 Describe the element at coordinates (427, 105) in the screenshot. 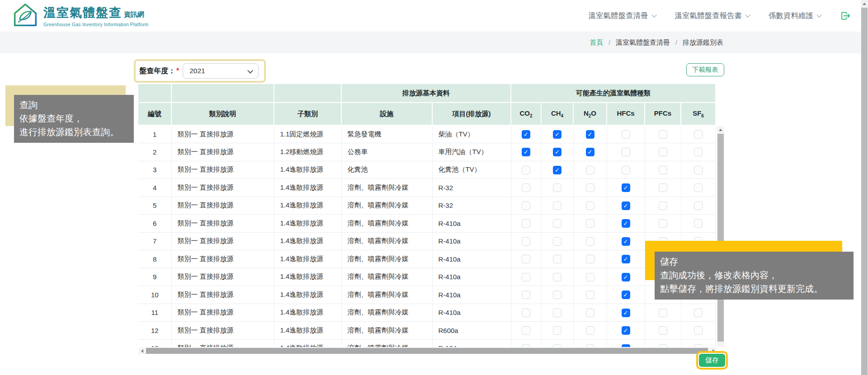

I see `table-header: 排放源基本資料 可能產生的溫室氣體種類 編號 類別說明 子類別 設施 項目(排放…` at that location.